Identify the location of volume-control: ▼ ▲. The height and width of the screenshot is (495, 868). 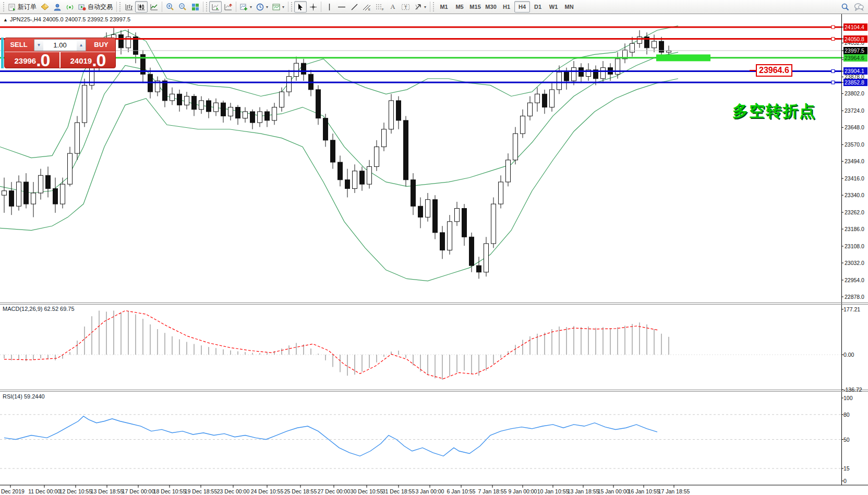
(60, 45).